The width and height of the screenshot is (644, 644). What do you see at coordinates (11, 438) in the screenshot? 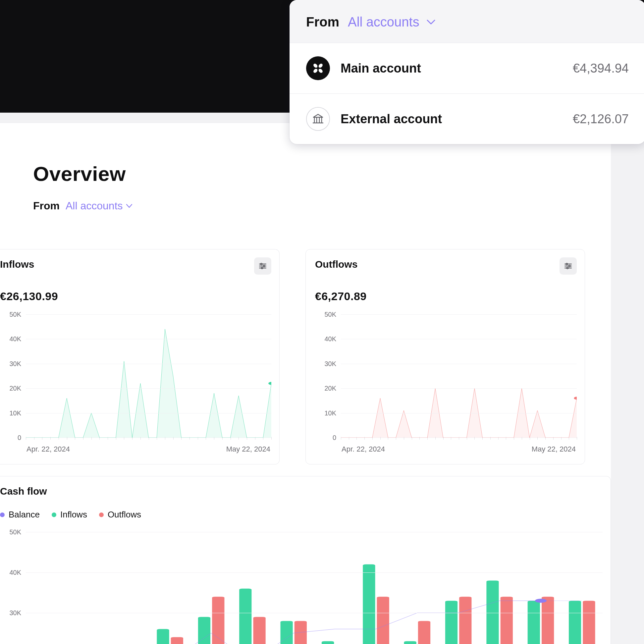
I see `y-tick-label: 0` at bounding box center [11, 438].